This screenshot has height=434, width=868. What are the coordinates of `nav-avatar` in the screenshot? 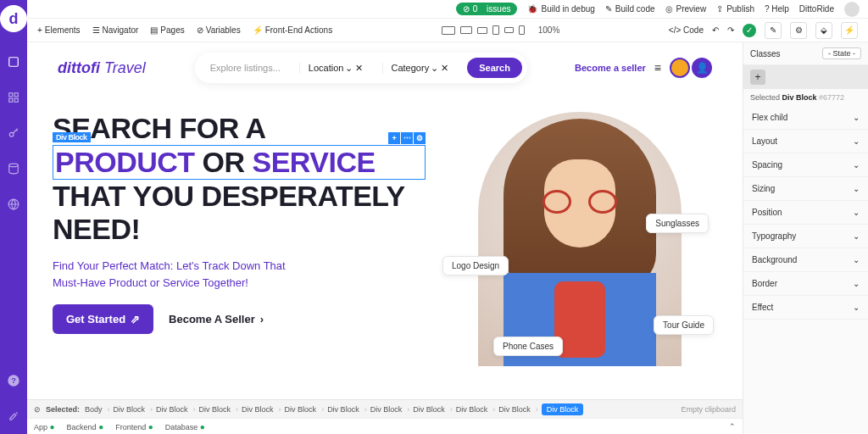 It's located at (680, 68).